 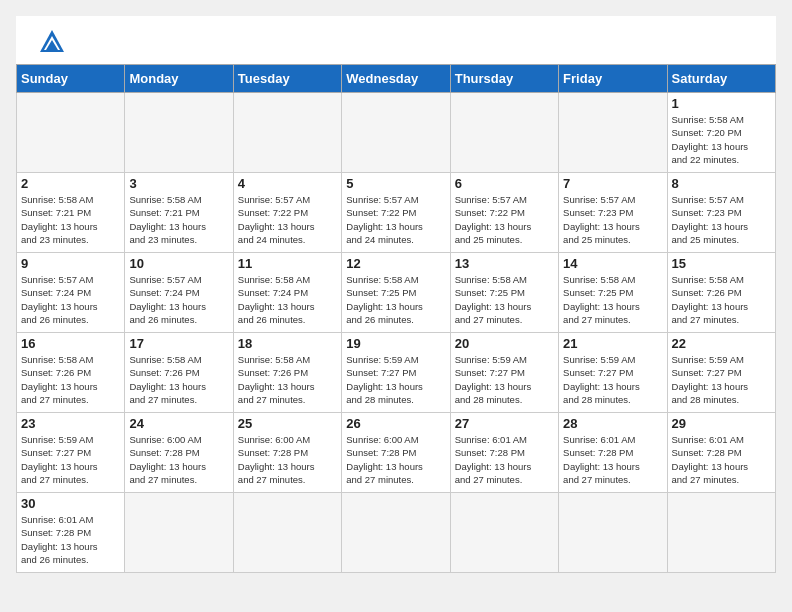 What do you see at coordinates (396, 184) in the screenshot?
I see `cell-day-number: 5` at bounding box center [396, 184].